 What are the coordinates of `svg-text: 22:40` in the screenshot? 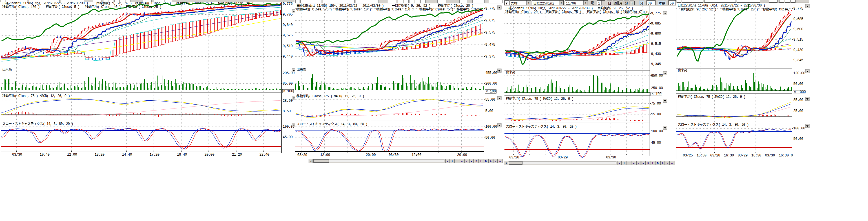 It's located at (265, 154).